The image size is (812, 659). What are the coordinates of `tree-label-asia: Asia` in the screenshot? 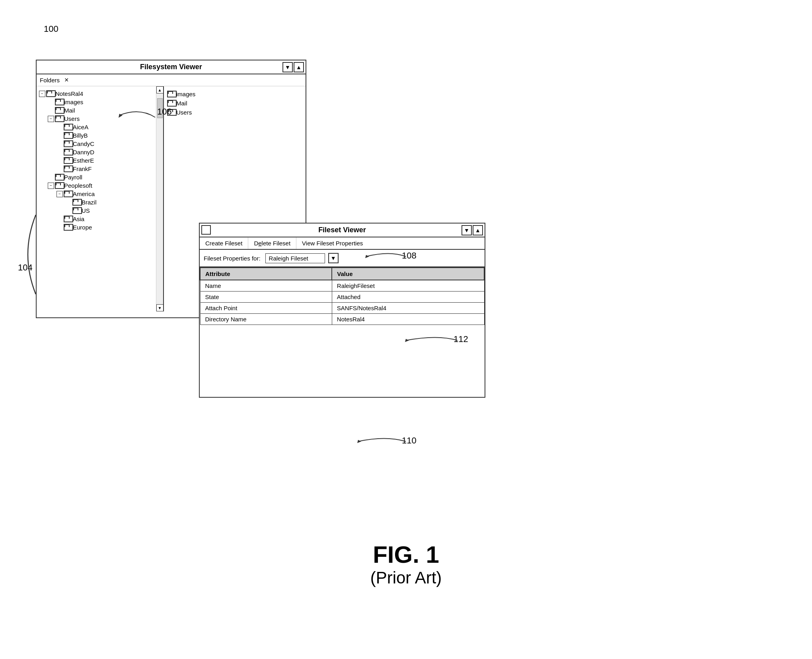 It's located at (79, 219).